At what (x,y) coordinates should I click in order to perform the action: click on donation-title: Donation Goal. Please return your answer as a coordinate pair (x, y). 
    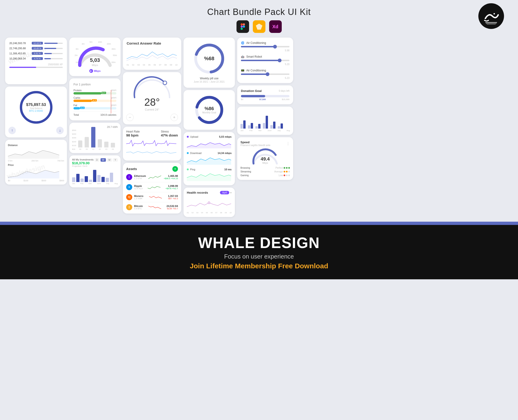
    Looking at the image, I should click on (251, 91).